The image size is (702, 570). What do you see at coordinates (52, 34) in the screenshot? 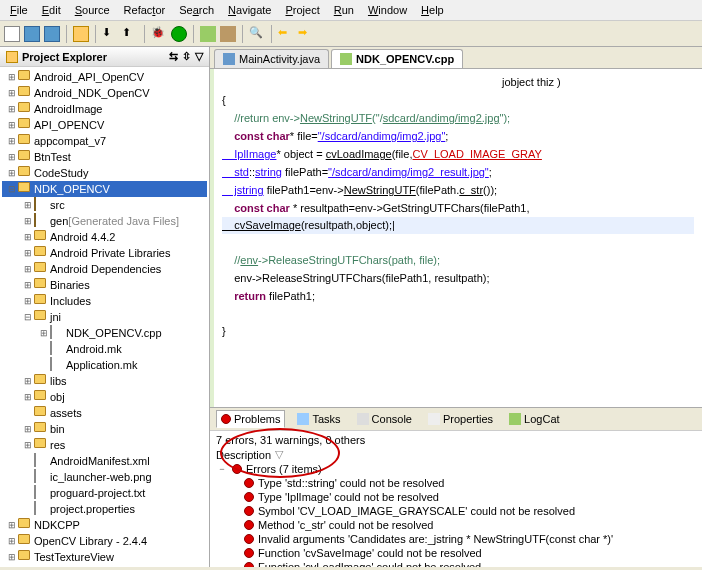
I see `save-all-icon` at bounding box center [52, 34].